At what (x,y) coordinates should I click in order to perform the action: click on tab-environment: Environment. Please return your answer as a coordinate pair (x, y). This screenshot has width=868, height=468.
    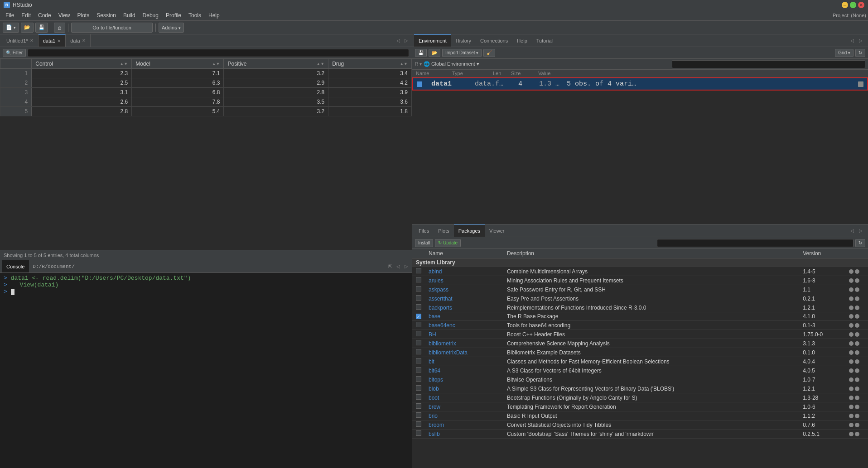
    Looking at the image, I should click on (433, 41).